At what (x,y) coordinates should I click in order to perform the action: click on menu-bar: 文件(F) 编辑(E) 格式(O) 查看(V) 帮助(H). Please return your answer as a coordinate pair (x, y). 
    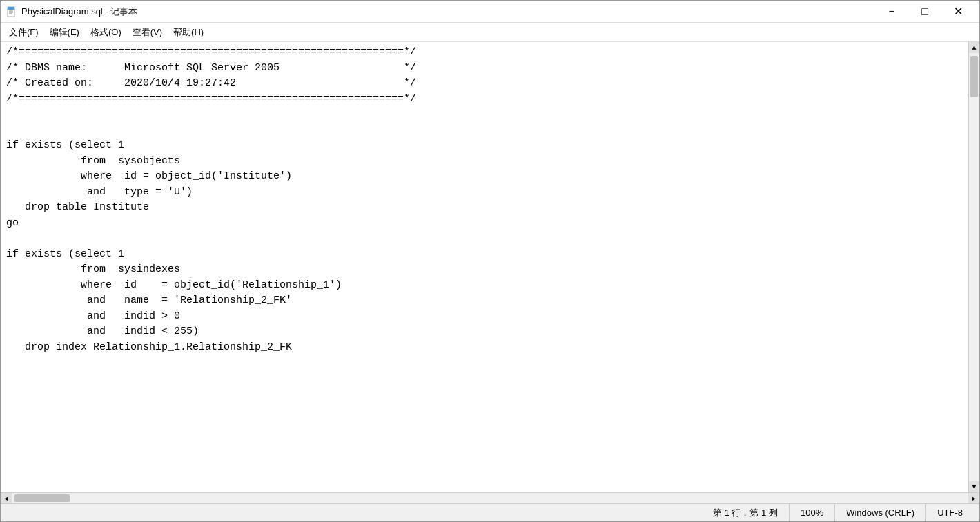
    Looking at the image, I should click on (490, 32).